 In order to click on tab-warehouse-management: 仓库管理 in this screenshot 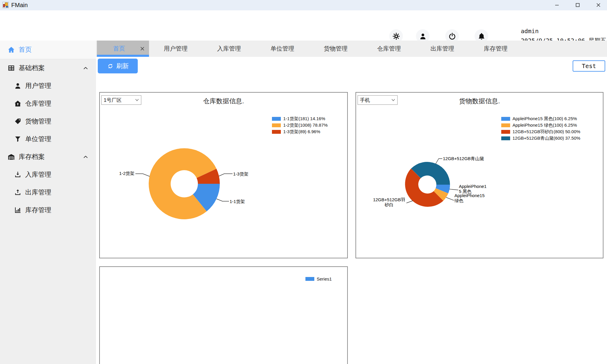, I will do `click(389, 49)`.